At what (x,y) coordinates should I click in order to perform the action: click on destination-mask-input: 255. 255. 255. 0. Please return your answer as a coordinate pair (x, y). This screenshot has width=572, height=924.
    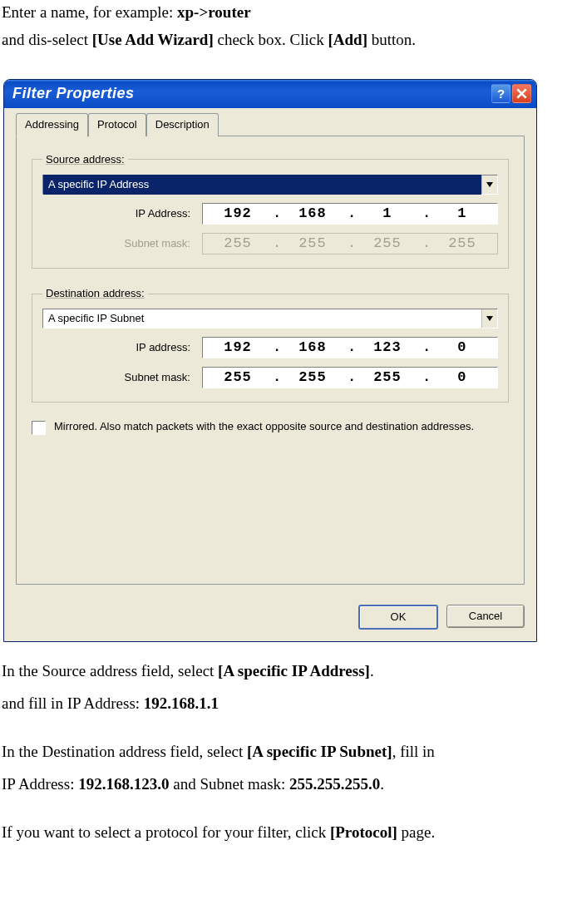
    Looking at the image, I should click on (350, 378).